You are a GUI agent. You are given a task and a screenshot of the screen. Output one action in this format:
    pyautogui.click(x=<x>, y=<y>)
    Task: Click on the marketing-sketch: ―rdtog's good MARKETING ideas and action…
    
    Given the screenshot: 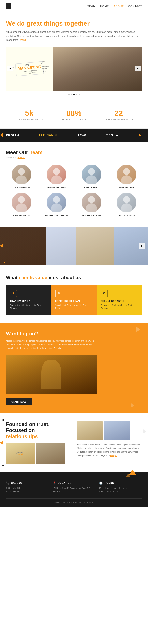 What is the action you would take?
    pyautogui.click(x=30, y=69)
    